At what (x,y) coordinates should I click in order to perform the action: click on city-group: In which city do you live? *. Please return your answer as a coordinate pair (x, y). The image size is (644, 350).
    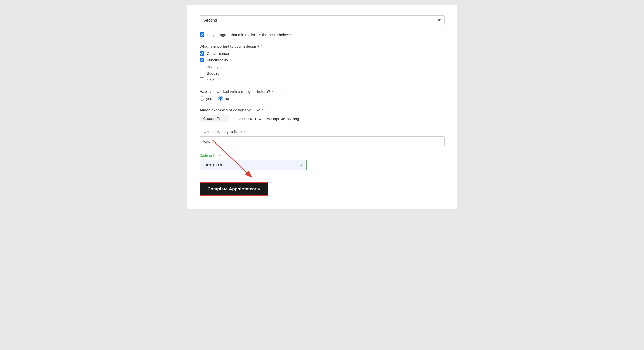
    Looking at the image, I should click on (322, 138).